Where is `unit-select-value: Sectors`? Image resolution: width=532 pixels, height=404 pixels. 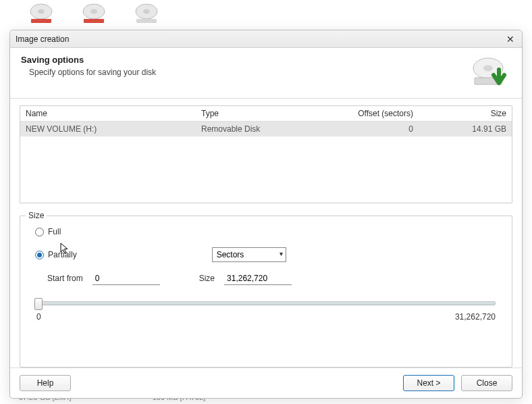 unit-select-value: Sectors is located at coordinates (249, 255).